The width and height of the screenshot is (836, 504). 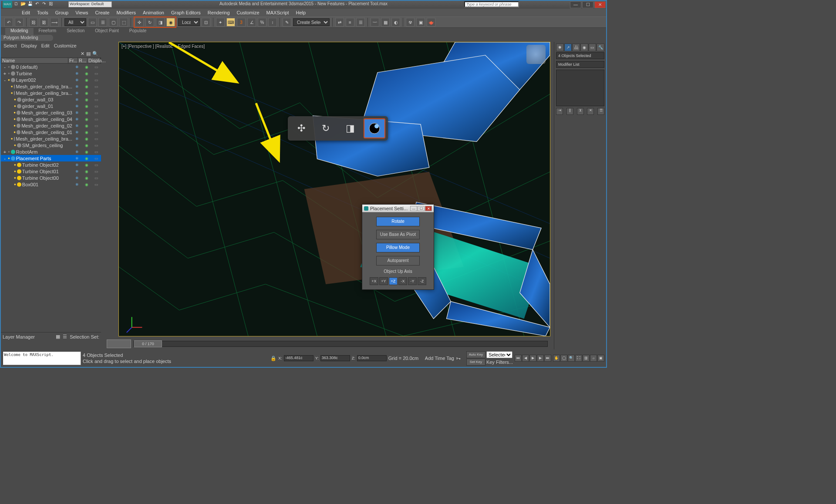 I want to click on z-coord: 0.0cm, so click(x=372, y=358).